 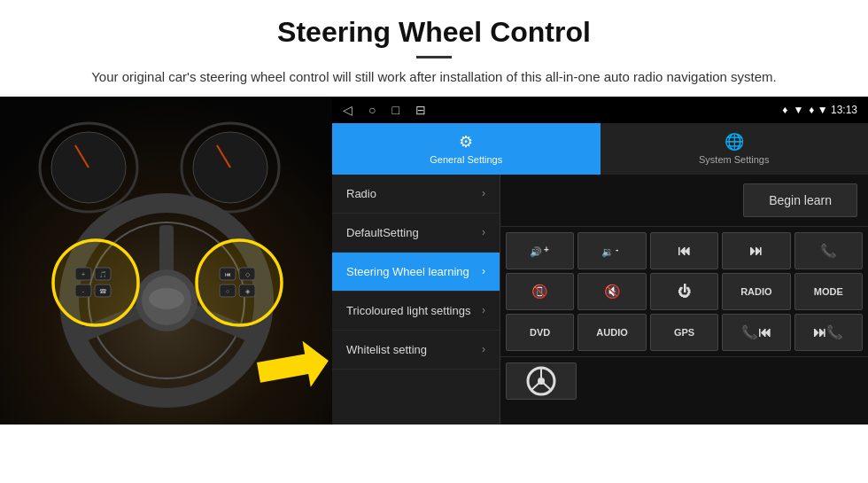 What do you see at coordinates (756, 332) in the screenshot?
I see `tel-prev-button: 📞⏮` at bounding box center [756, 332].